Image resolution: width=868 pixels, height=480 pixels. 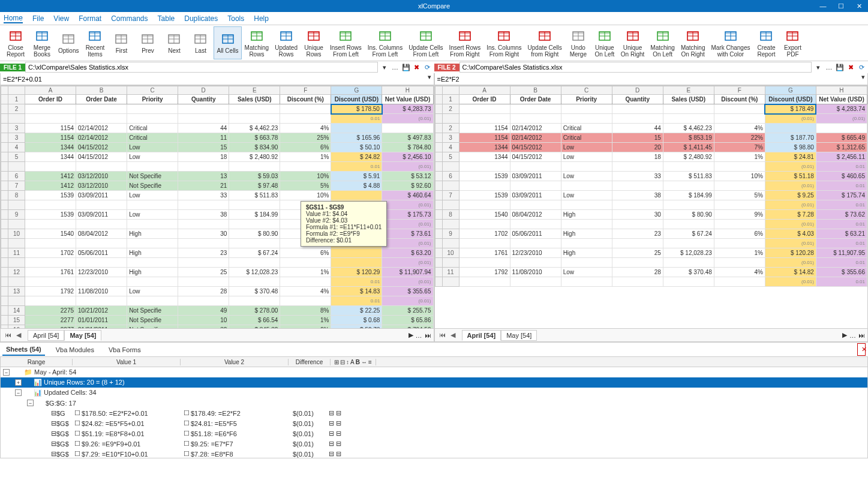 I want to click on grid-row: 3115402/14/2012Critical11$ 663.7825%$ 16…, so click(x=217, y=138).